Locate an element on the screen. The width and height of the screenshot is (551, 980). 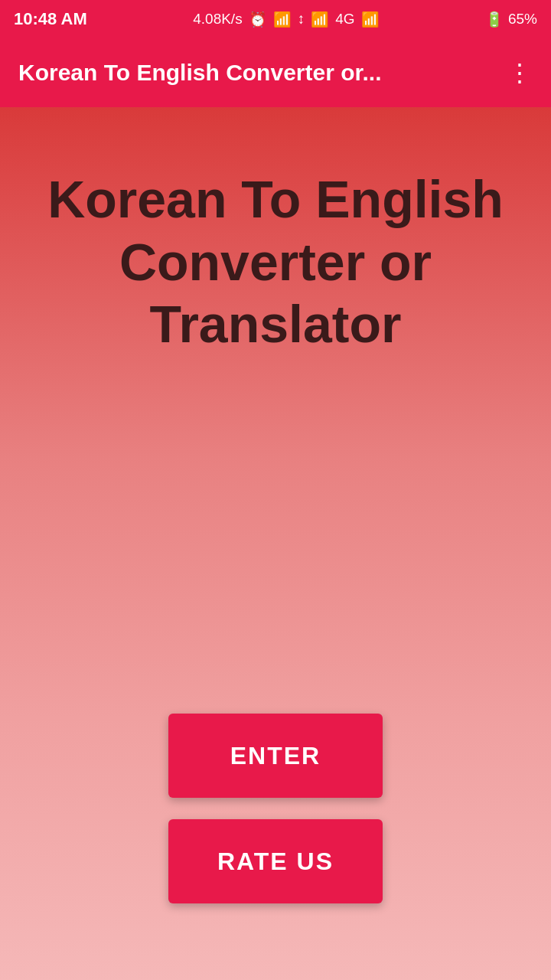
battery-icon: 🔋 is located at coordinates (494, 20).